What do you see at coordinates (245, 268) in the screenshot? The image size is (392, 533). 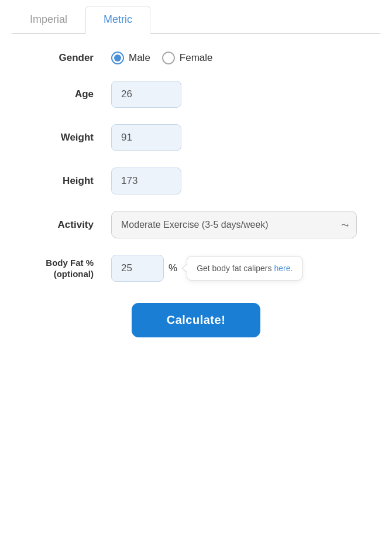 I see `body-fat-tooltip: Get body fat calipers here.` at bounding box center [245, 268].